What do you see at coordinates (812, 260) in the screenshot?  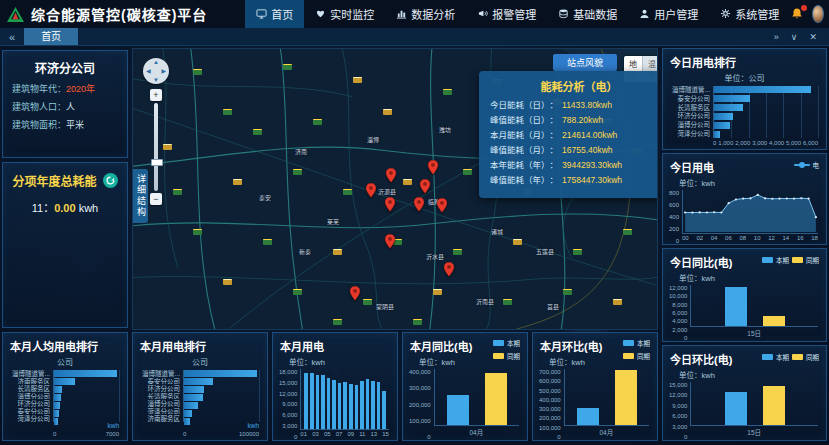 I see `legend-label: 同期` at bounding box center [812, 260].